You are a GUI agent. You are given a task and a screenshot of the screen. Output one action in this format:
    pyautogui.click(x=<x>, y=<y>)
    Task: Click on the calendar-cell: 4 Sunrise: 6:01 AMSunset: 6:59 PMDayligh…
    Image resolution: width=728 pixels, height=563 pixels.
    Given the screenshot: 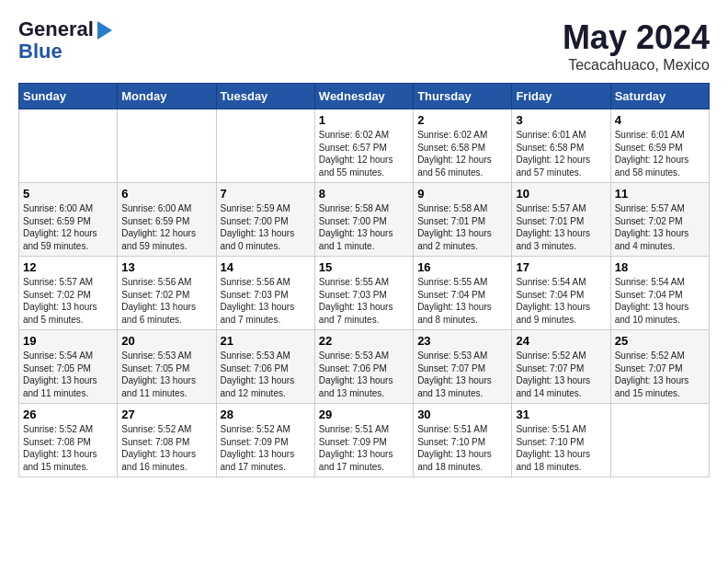 What is the action you would take?
    pyautogui.click(x=660, y=146)
    